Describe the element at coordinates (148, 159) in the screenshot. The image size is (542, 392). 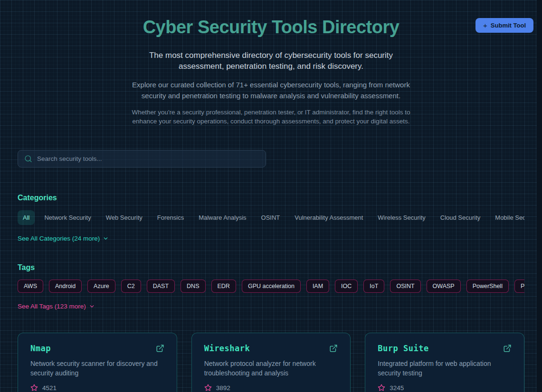
I see `search-input` at that location.